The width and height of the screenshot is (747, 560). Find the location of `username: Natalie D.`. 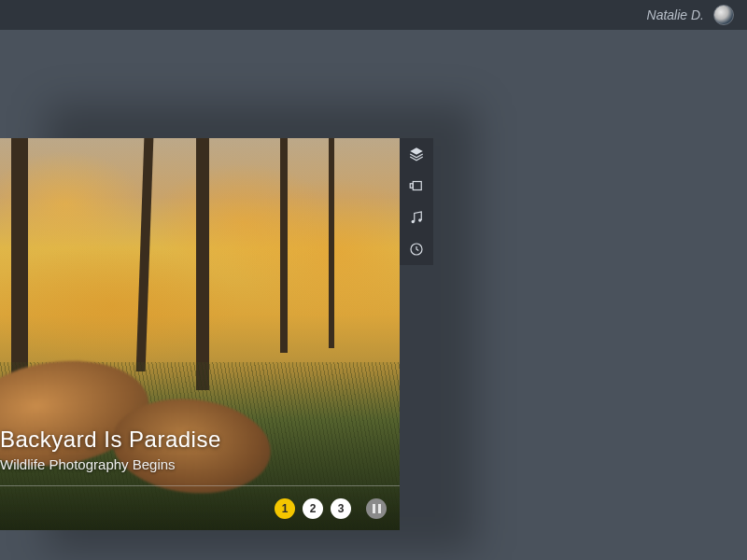

username: Natalie D. is located at coordinates (676, 15).